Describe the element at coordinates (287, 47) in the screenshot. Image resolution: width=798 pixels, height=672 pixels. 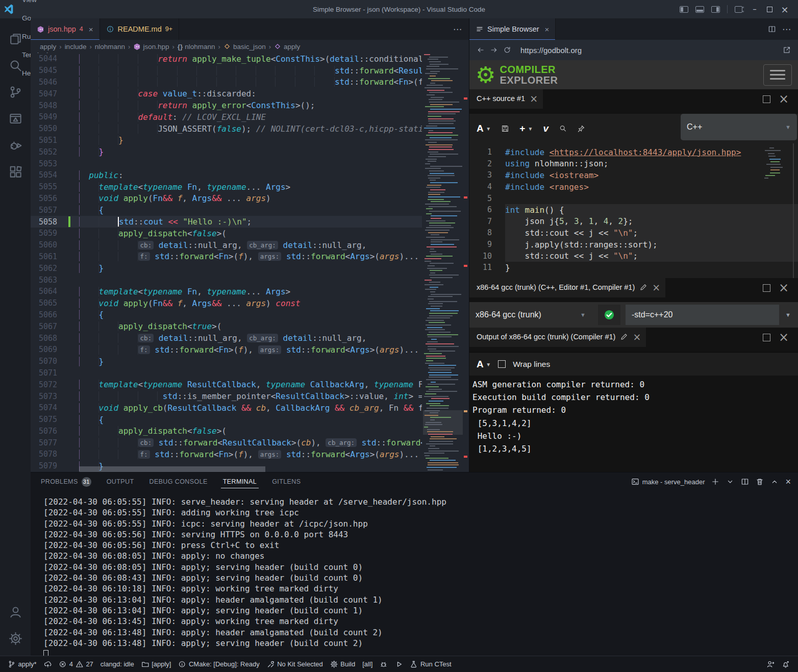
I see `breadcrumb-item: apply` at that location.